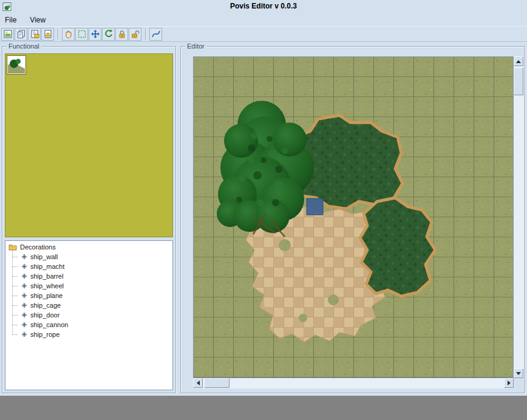  I want to click on hand-tool-button, so click(68, 34).